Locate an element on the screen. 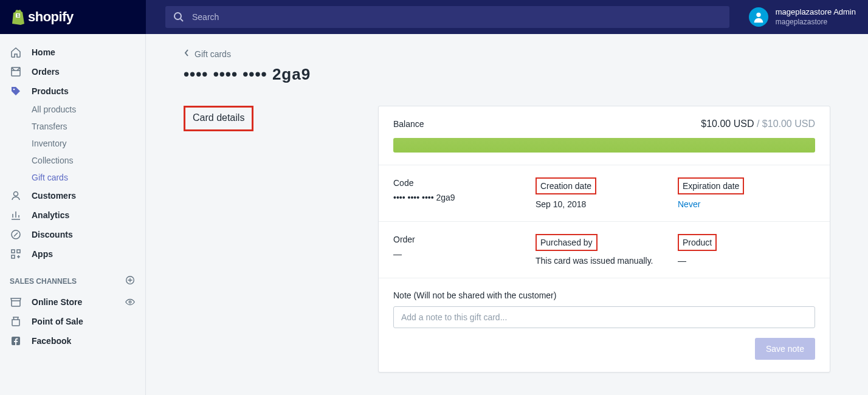  code-label: Code is located at coordinates (404, 183).